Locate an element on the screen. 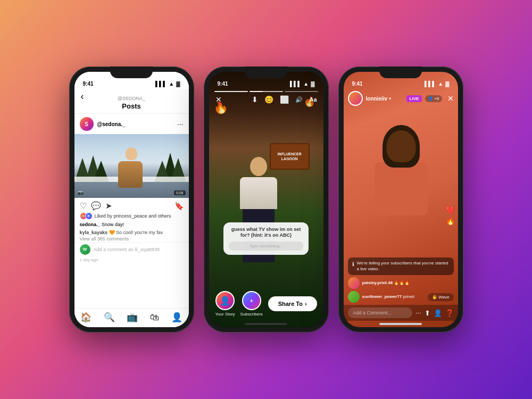  live-video-area: ❤️ 🔥 is located at coordinates (401, 183).